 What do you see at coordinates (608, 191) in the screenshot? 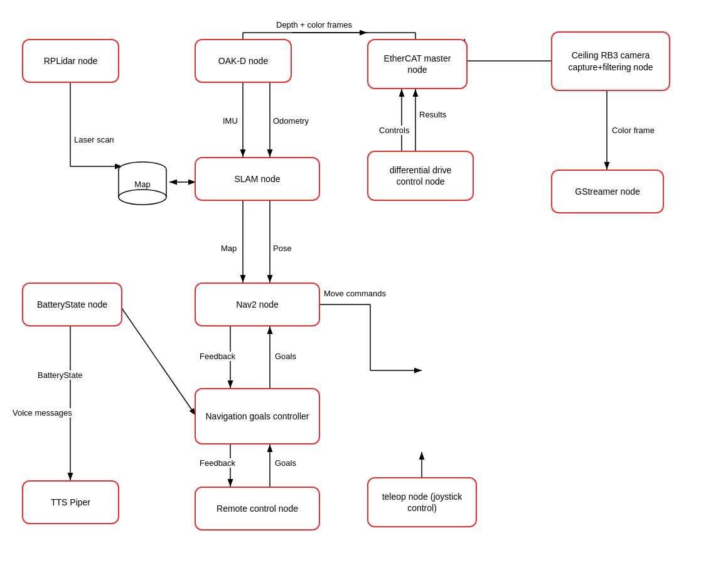
I see `gstreamer-node: GStreamer node` at bounding box center [608, 191].